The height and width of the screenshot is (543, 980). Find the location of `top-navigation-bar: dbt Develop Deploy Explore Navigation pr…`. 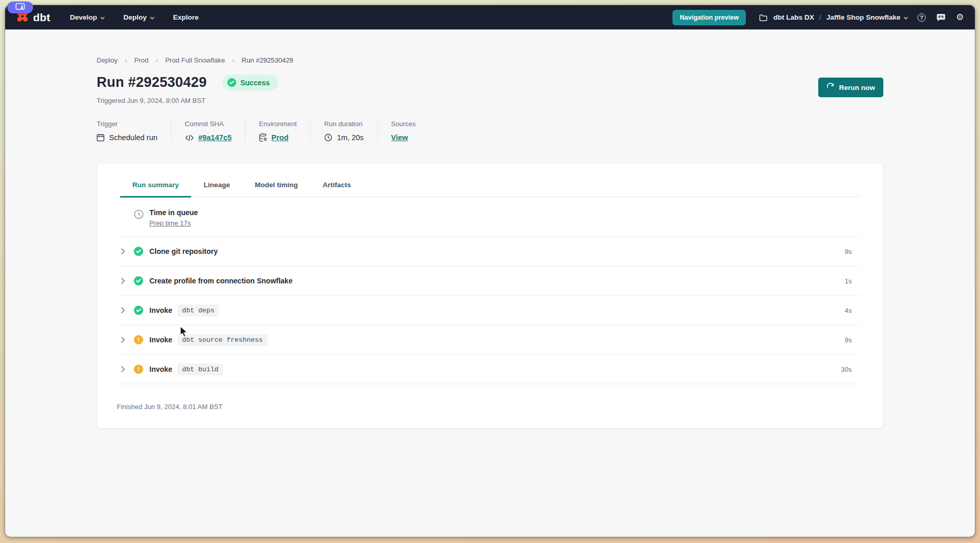

top-navigation-bar: dbt Develop Deploy Explore Navigation pr… is located at coordinates (490, 18).